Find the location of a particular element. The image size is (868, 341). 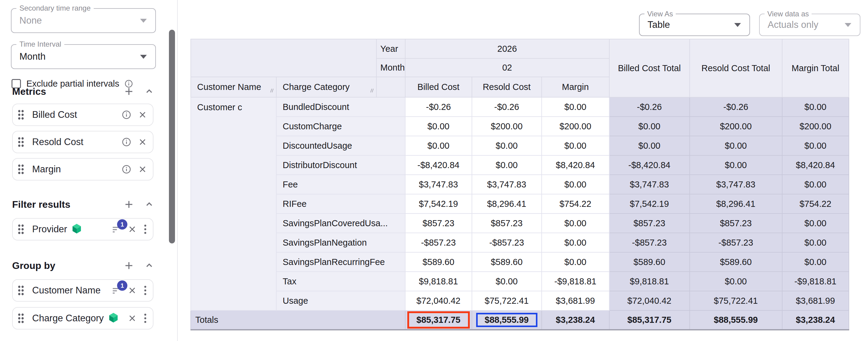

billed-cost-total-cell: $589.60 is located at coordinates (650, 262).